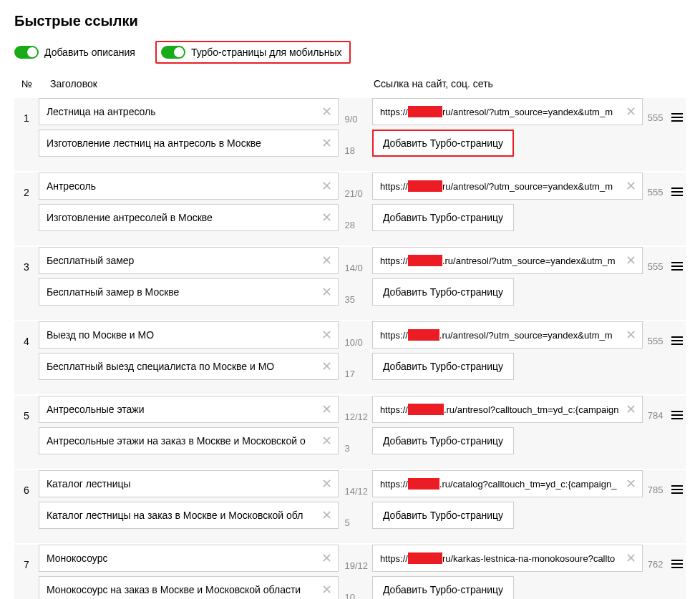  I want to click on title-input: Антресольные этажи✕, so click(189, 409).